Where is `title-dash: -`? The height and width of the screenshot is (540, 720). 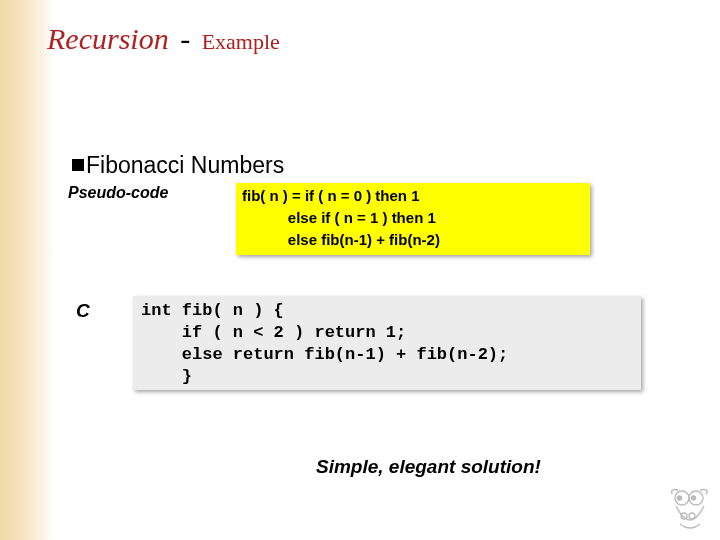
title-dash: - is located at coordinates (185, 39).